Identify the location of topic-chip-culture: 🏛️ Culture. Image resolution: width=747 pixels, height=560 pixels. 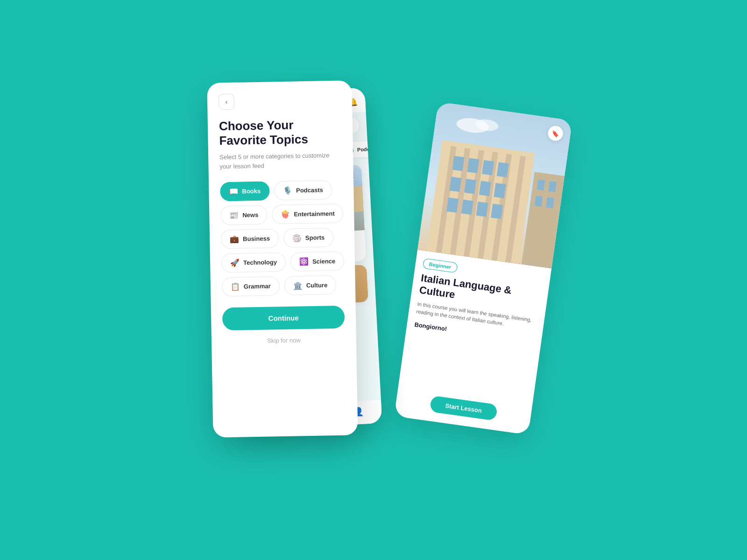
(310, 286).